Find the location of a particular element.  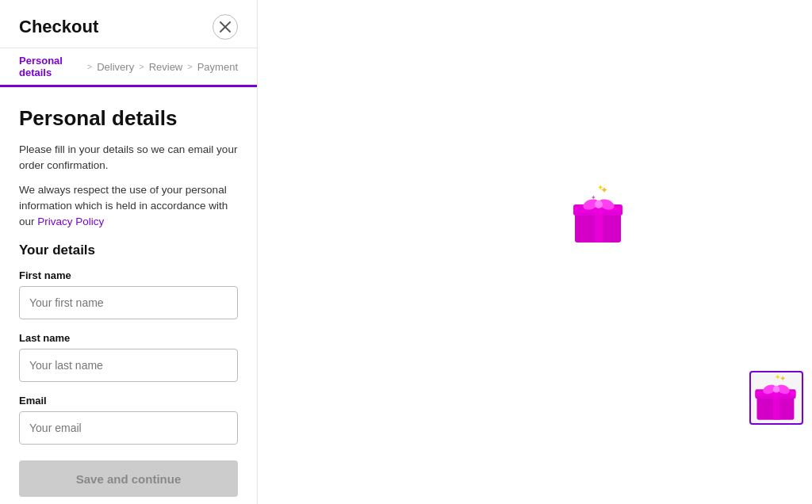

gift-thumb-1: ✦ ✦ is located at coordinates (776, 398).